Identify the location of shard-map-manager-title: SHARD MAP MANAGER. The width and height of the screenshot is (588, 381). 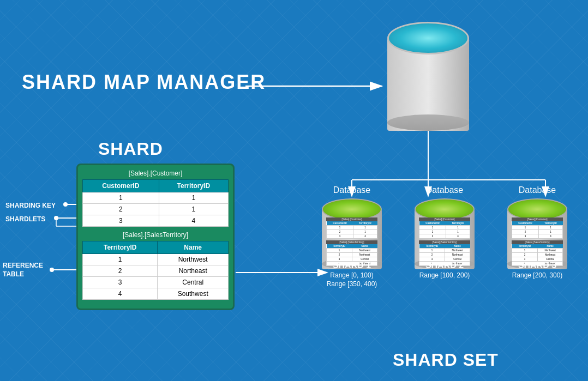
(144, 82).